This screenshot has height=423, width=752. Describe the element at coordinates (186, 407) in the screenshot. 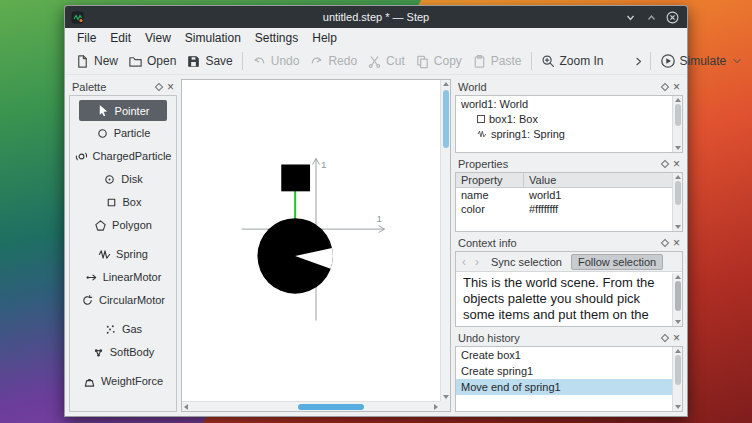

I see `scroll-left-icon` at that location.